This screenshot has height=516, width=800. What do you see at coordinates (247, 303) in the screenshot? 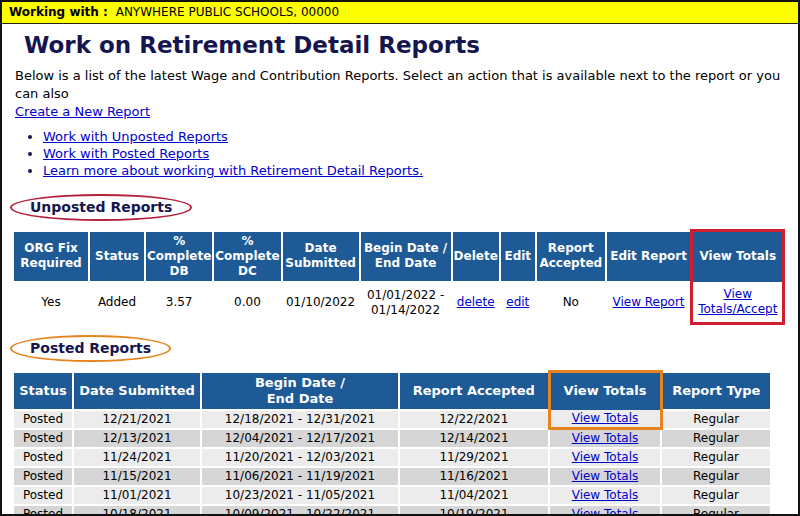
I see `cell-pct-complete-dc: 0.00` at bounding box center [247, 303].